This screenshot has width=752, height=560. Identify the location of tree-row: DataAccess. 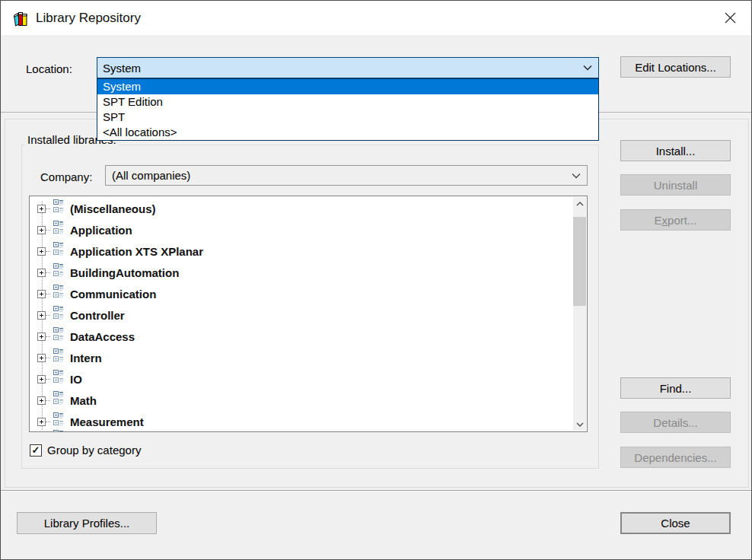
(301, 336).